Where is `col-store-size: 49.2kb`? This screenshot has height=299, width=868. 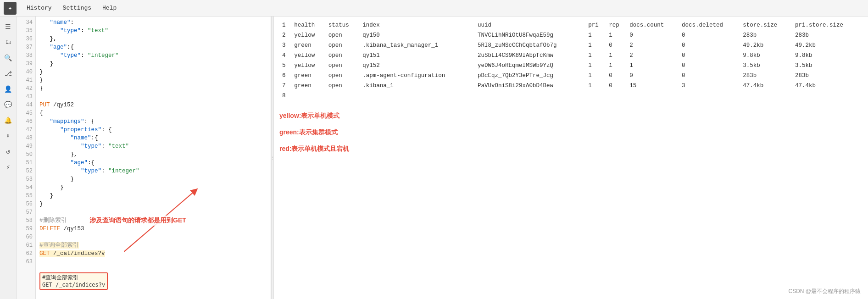
col-store-size: 49.2kb is located at coordinates (766, 45).